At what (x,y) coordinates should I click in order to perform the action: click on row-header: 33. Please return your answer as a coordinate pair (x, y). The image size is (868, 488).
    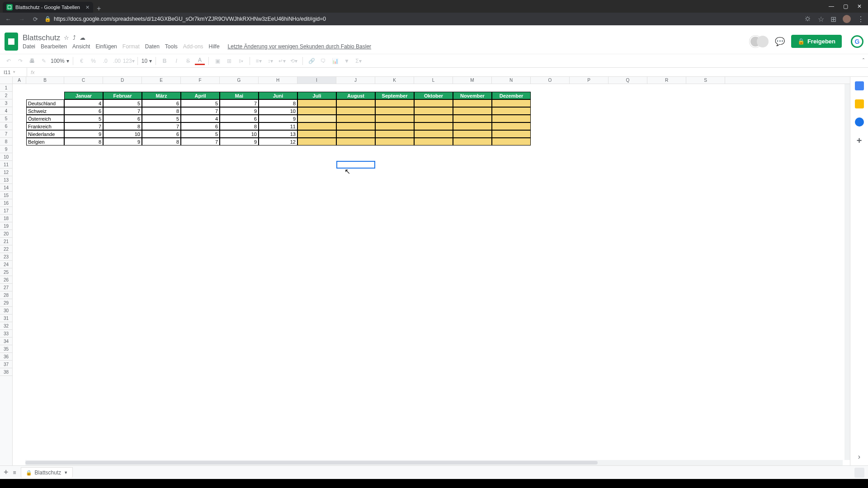
    Looking at the image, I should click on (6, 333).